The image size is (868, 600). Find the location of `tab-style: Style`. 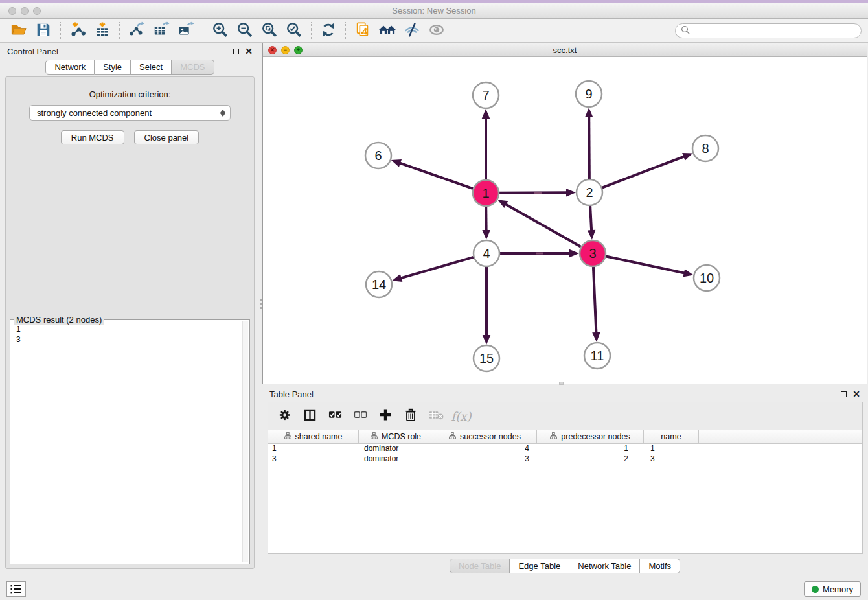

tab-style: Style is located at coordinates (113, 67).